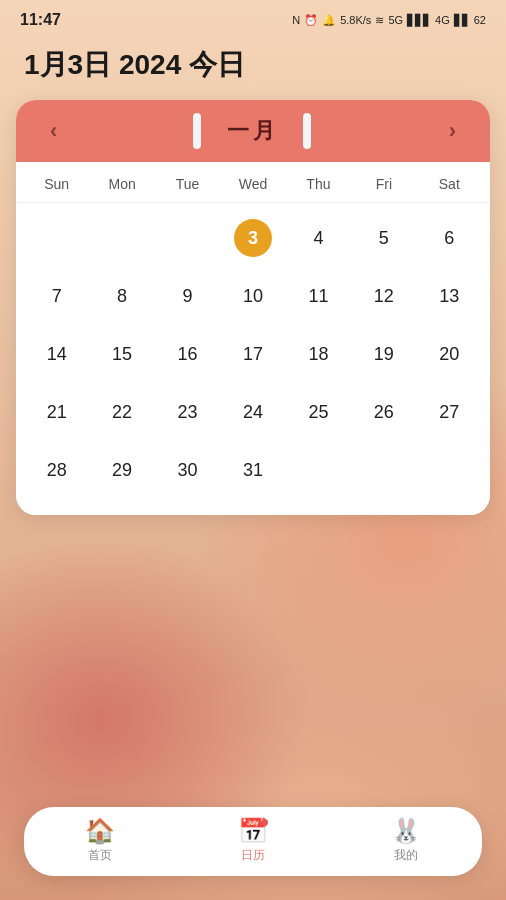 This screenshot has height=900, width=506. Describe the element at coordinates (197, 131) in the screenshot. I see `drag-handle-left` at that location.